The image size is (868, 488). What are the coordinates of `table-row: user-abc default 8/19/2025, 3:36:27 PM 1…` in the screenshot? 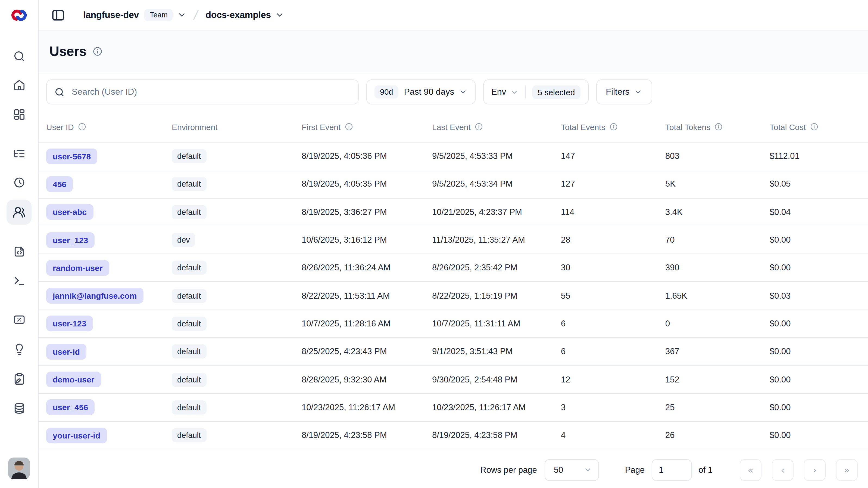 It's located at (453, 212).